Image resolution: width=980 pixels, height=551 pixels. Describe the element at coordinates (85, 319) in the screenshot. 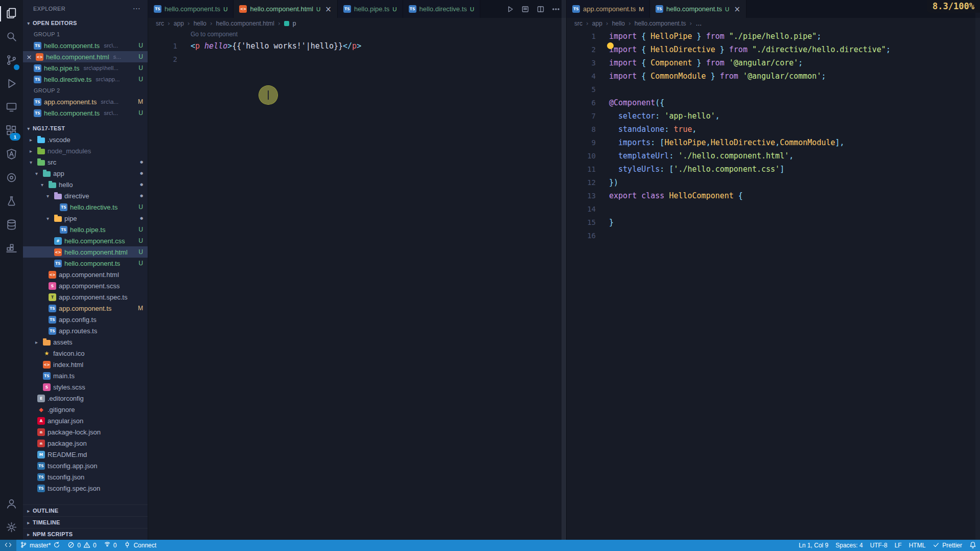

I see `tree-row: TSapp.config.ts` at that location.